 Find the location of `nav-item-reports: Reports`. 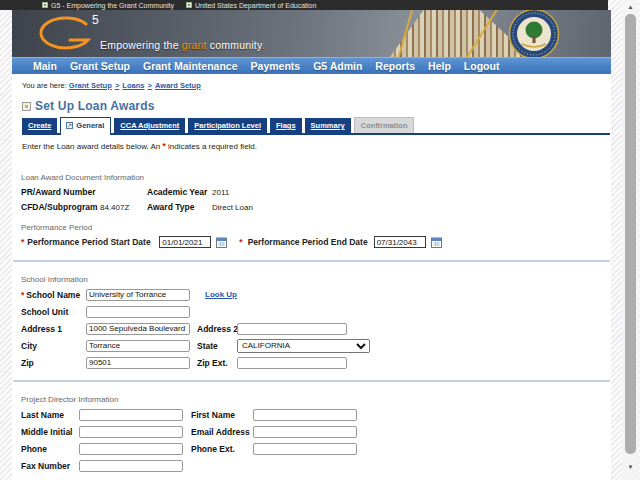

nav-item-reports: Reports is located at coordinates (395, 66).